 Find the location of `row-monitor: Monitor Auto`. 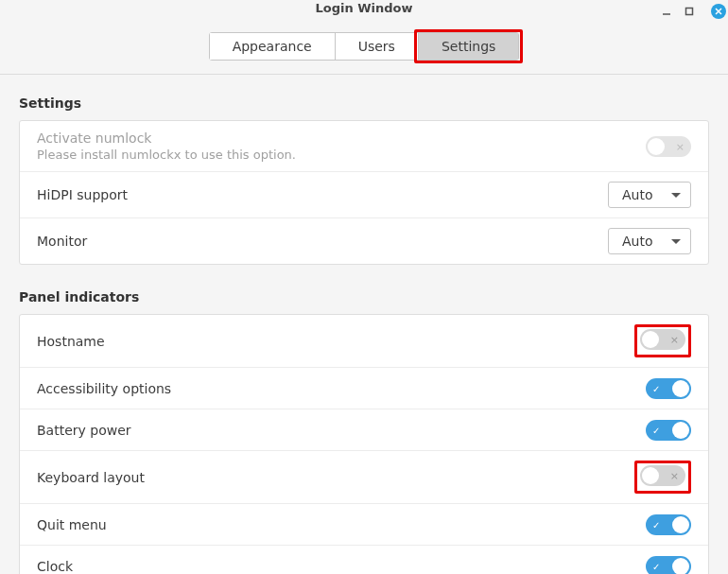

row-monitor: Monitor Auto is located at coordinates (364, 241).